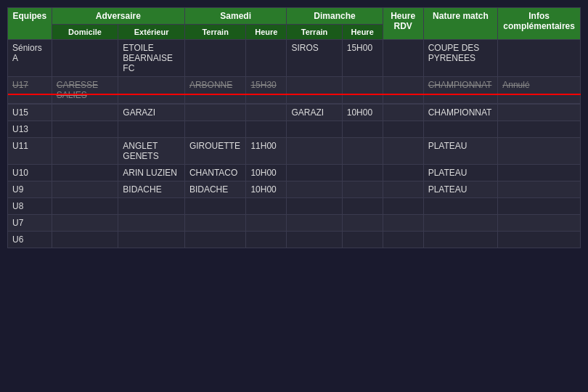 This screenshot has width=588, height=392. I want to click on main-header-row: Equipes Adversaire Samedi Dimanche Heure…, so click(295, 16).